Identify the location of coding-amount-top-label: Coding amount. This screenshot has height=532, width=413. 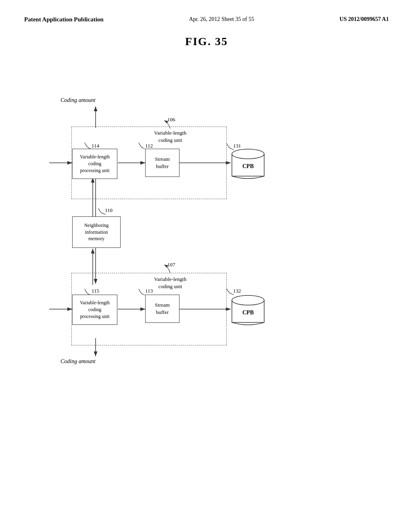
(78, 100).